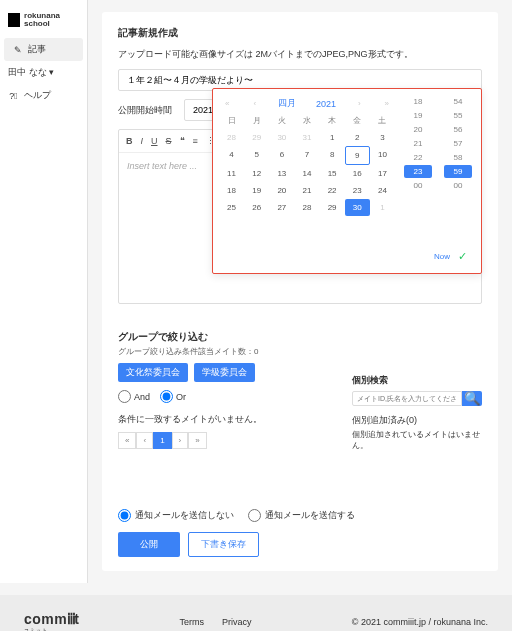 The height and width of the screenshot is (631, 512). I want to click on calendar-day: 26, so click(256, 208).